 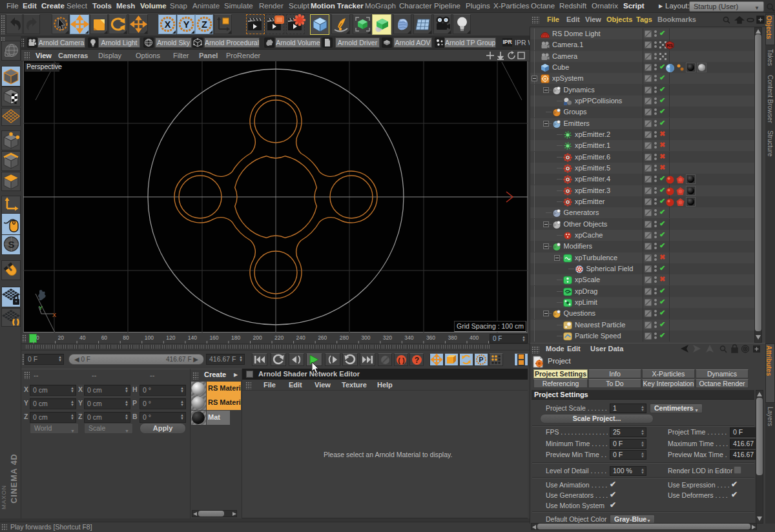 What do you see at coordinates (61, 338) in the screenshot?
I see `svg-text: 20` at bounding box center [61, 338].